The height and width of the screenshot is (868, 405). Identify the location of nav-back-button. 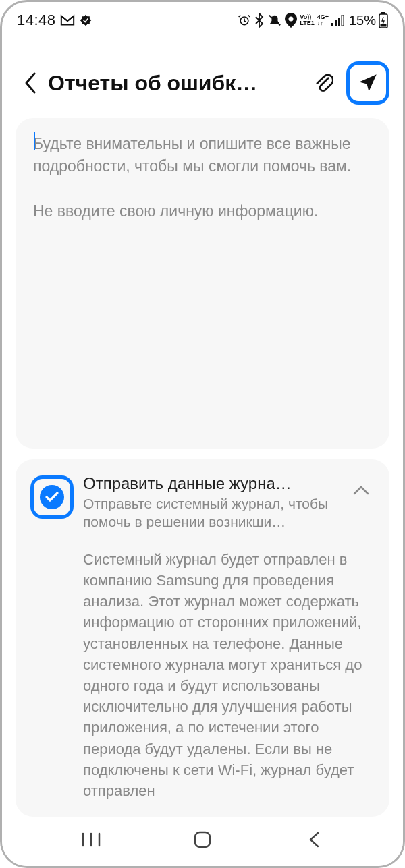
(314, 840).